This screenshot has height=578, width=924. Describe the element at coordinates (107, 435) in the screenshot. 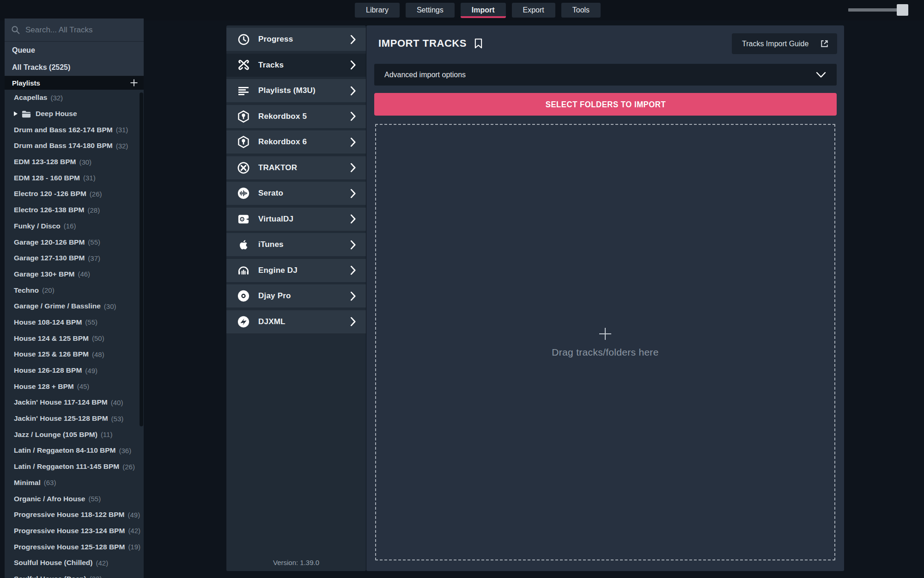

I see `playlist-count: (11)` at that location.